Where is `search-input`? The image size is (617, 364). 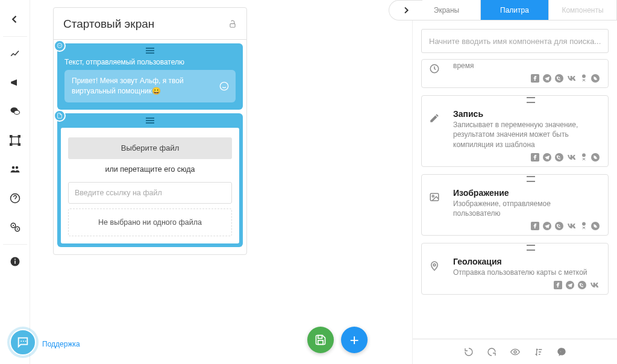 search-input is located at coordinates (515, 41).